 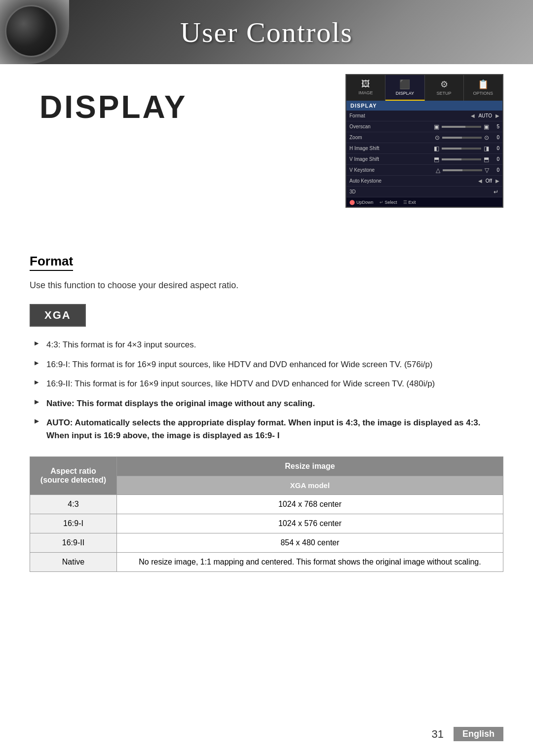 What do you see at coordinates (487, 159) in the screenshot?
I see `vshift-icon-right: ⬒` at bounding box center [487, 159].